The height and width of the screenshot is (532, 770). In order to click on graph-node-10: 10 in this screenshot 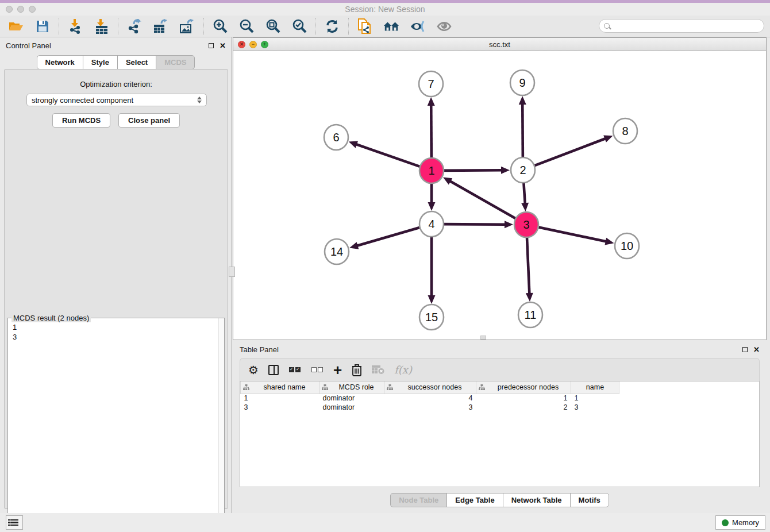, I will do `click(627, 246)`.